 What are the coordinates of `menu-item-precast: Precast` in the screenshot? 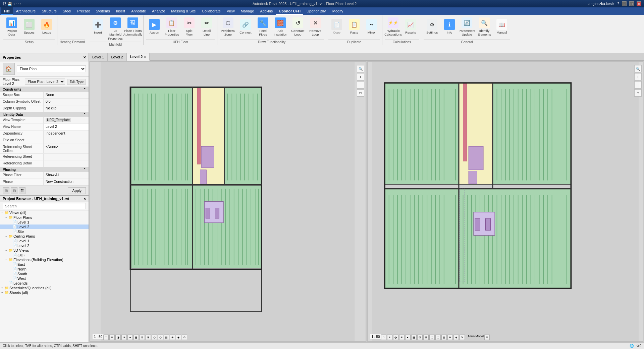 It's located at (83, 11).